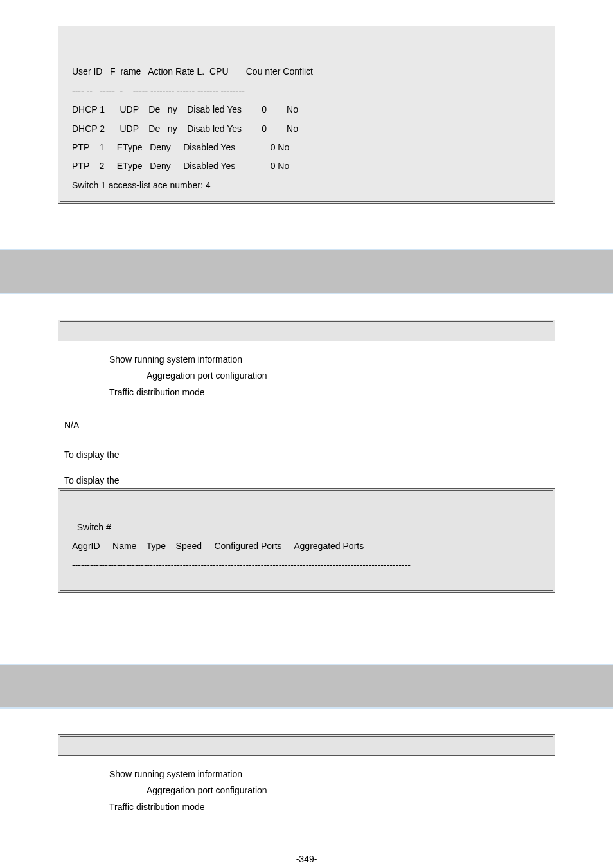 This screenshot has width=613, height=868. Describe the element at coordinates (185, 109) in the screenshot. I see `console1-row1: DHCP 1 UDP De ny Disab led Yes 0 No` at that location.